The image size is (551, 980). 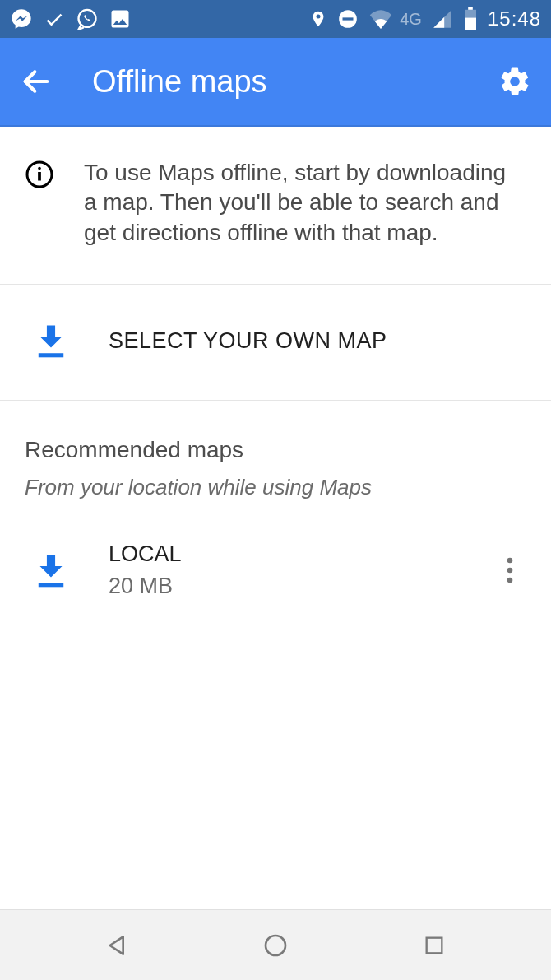 What do you see at coordinates (318, 19) in the screenshot?
I see `location-icon` at bounding box center [318, 19].